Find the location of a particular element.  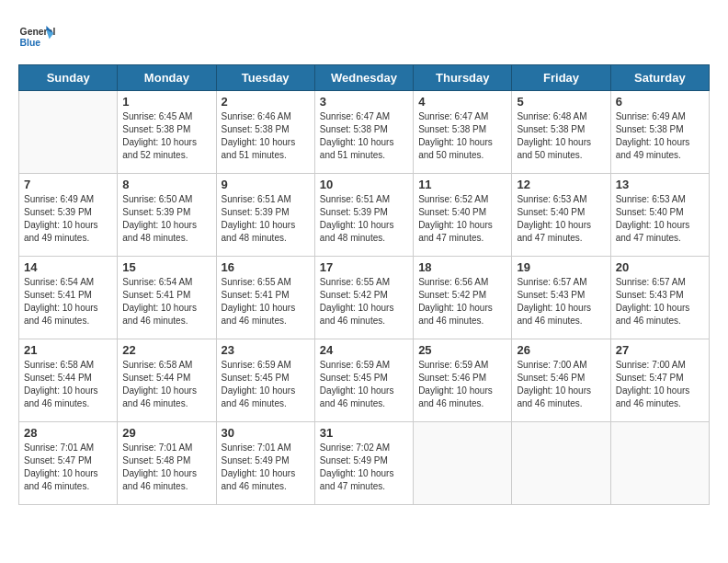

weekday-header-cell: Sunday is located at coordinates (68, 78).